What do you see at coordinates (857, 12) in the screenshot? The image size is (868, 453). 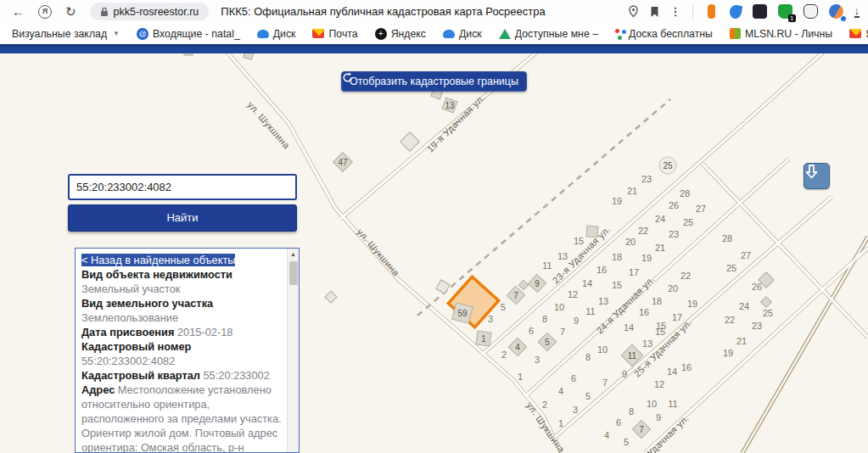 I see `downloads-icon: ↓` at bounding box center [857, 12].